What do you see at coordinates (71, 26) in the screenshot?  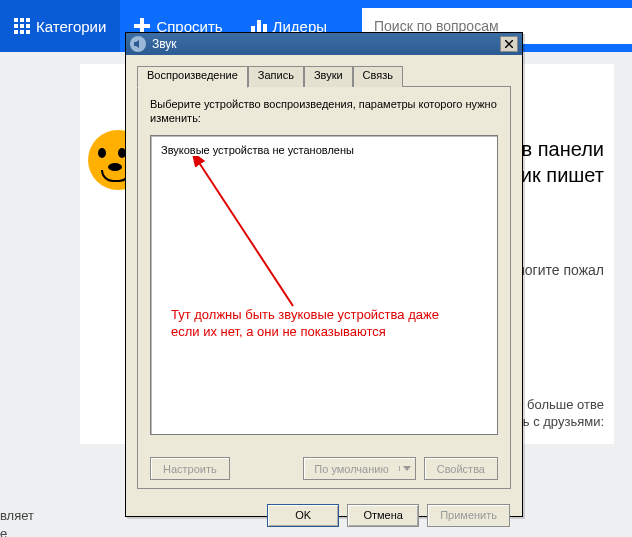 I see `nav-categories-label: Категории` at bounding box center [71, 26].